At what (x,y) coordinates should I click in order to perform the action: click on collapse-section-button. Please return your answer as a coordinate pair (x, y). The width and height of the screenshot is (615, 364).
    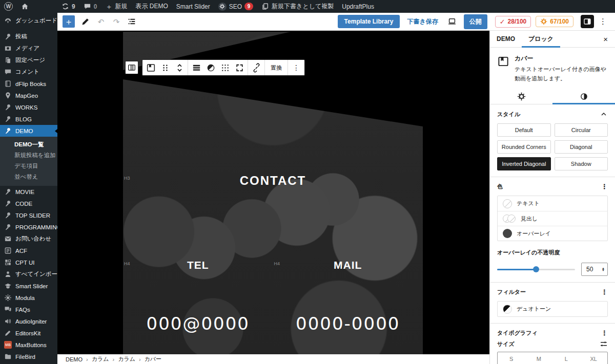
    Looking at the image, I should click on (604, 114).